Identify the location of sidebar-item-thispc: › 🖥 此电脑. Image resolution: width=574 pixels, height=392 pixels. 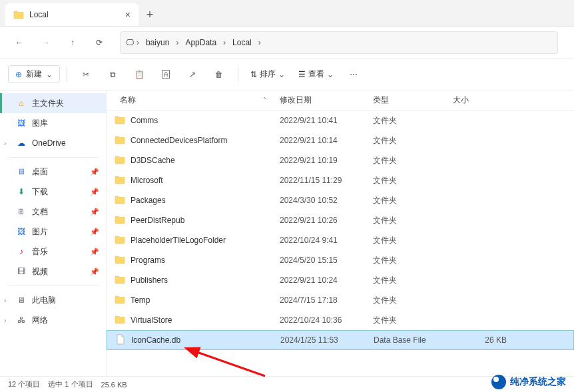
(53, 300).